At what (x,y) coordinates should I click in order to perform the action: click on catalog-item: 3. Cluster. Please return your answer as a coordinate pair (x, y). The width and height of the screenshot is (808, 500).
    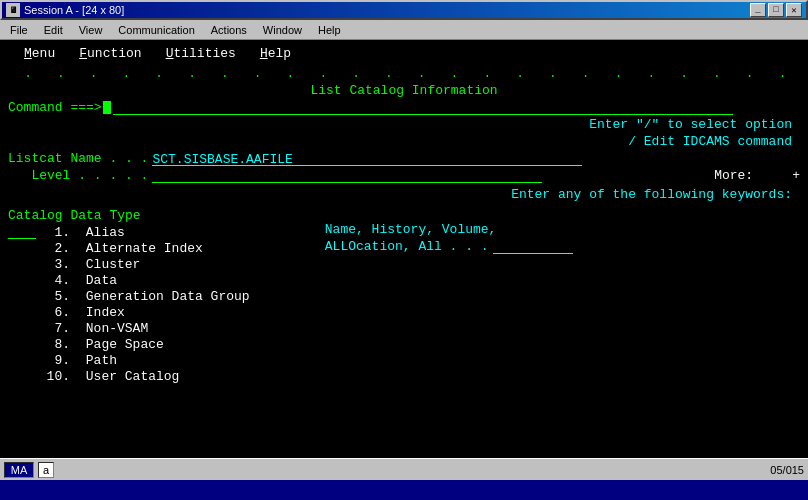
    Looking at the image, I should click on (166, 264).